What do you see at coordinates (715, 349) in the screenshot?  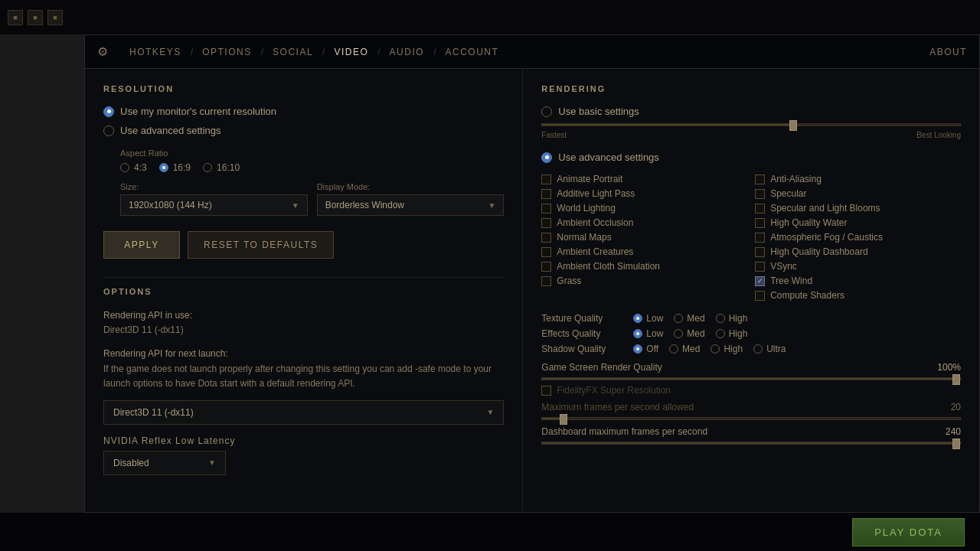 I see `radio-shadow-high` at bounding box center [715, 349].